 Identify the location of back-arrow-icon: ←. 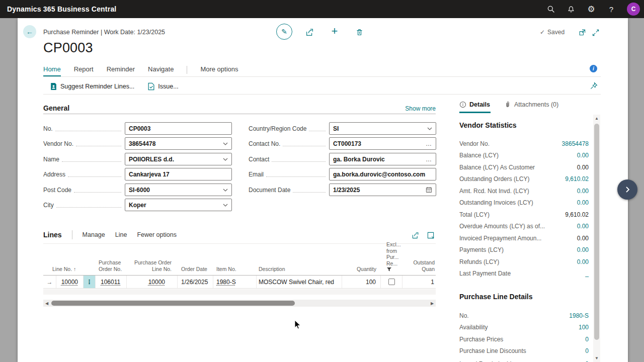
(30, 32).